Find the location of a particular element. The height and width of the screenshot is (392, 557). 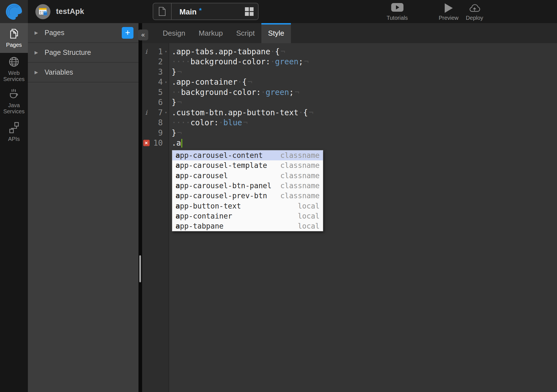

panel-section-variables: ▶Variables is located at coordinates (83, 72).